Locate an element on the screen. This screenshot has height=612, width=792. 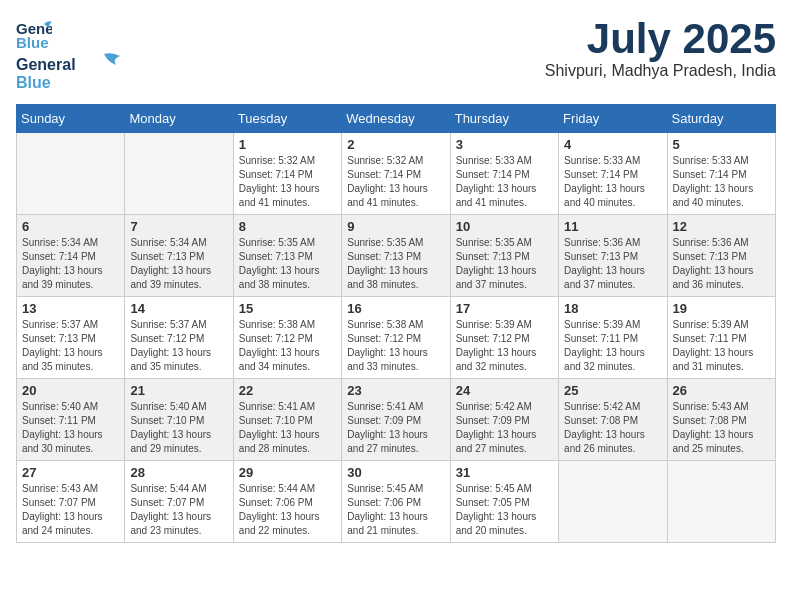
calendar-cell: 22Sunrise: 5:41 AMSunset: 7:10 PMDayligh… is located at coordinates (287, 420).